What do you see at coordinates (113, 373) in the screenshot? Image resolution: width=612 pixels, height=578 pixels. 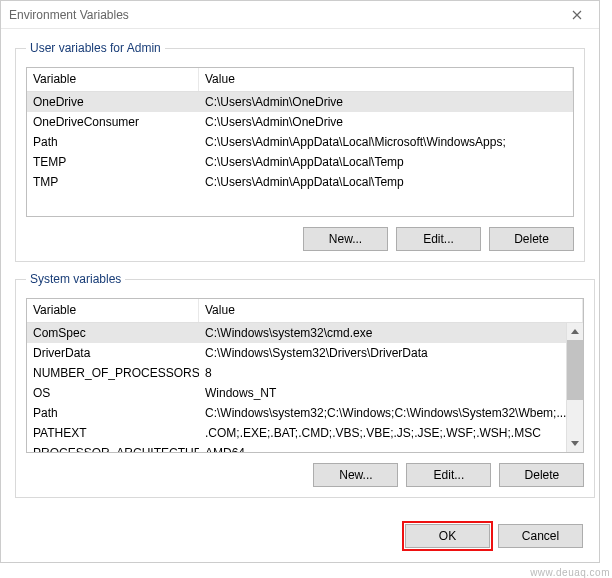 I see `cell-variable: NUMBER_OF_PROCESSORS` at bounding box center [113, 373].